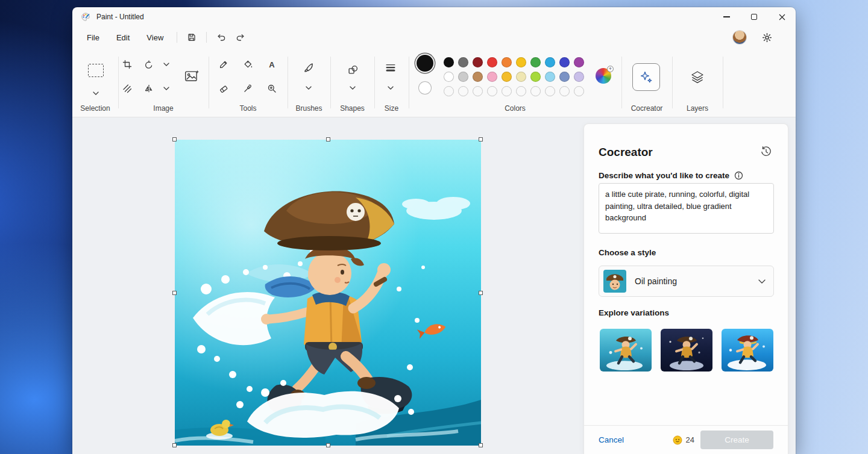 Image resolution: width=868 pixels, height=454 pixels. I want to click on close-button, so click(782, 17).